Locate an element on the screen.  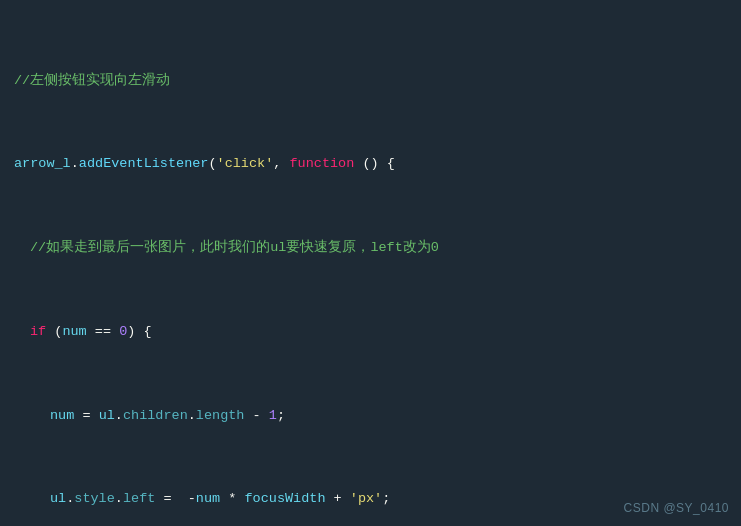
string-px: 'px' is located at coordinates (366, 500).